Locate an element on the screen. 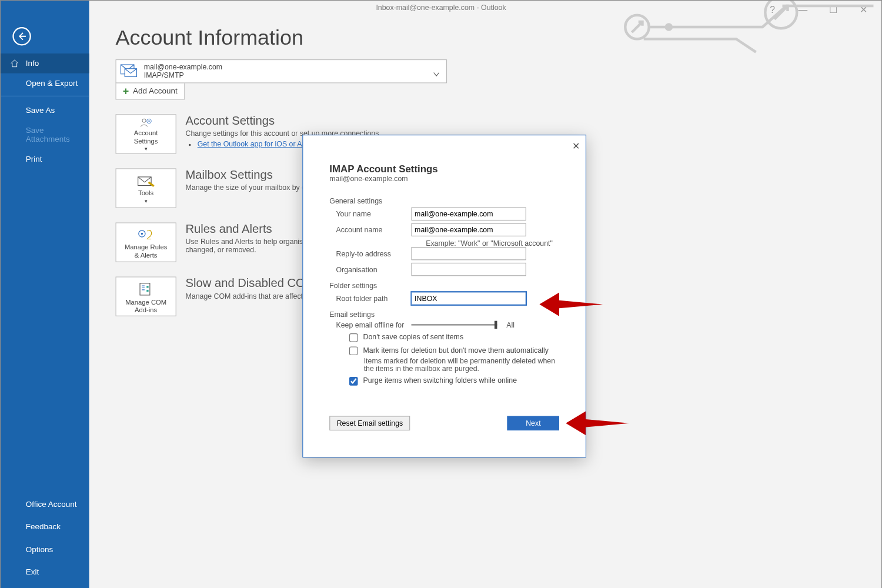 This screenshot has height=588, width=882. reset-email-settings-button: Reset Email settings is located at coordinates (369, 423).